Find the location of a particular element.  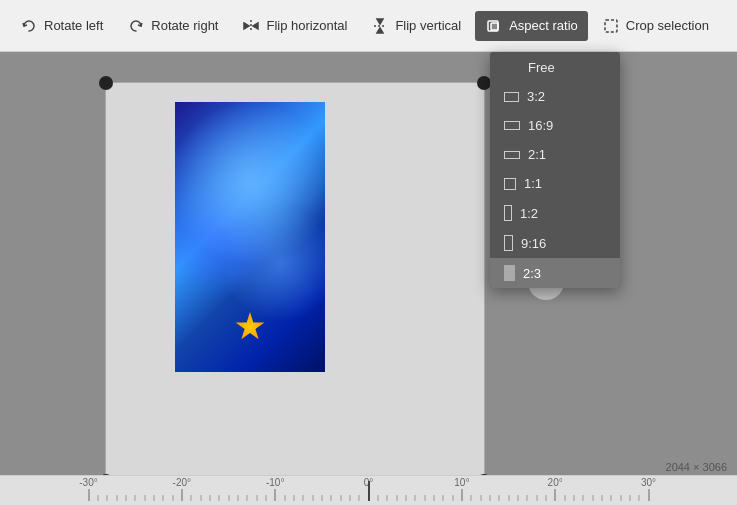

ruler-mark--3 is located at coordinates (340, 498).